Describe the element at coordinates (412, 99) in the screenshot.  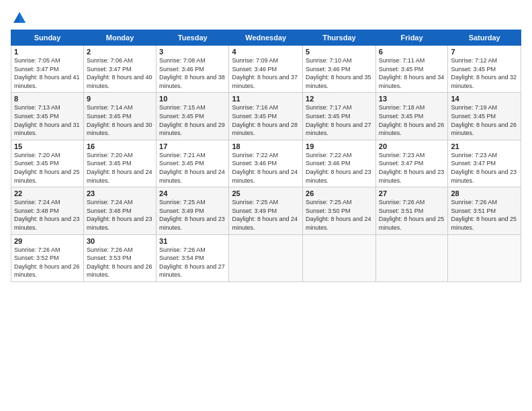
I see `day-number: 13` at that location.